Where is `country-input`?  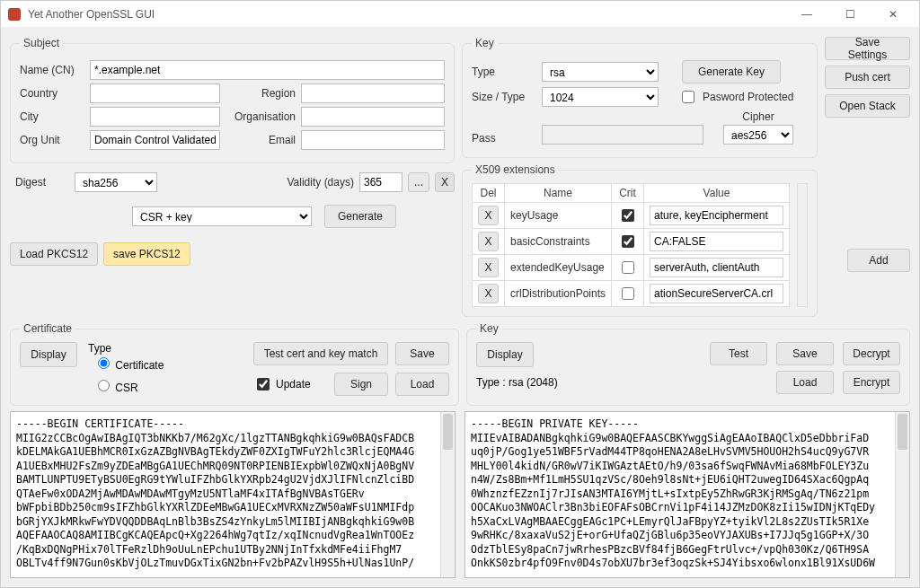 country-input is located at coordinates (155, 93).